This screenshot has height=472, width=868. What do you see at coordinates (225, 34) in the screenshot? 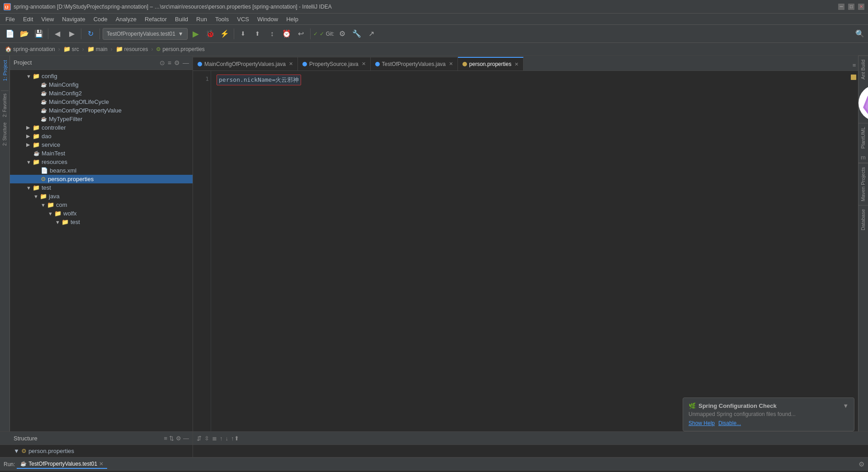
I see `coverage-button: ⚡` at bounding box center [225, 34].